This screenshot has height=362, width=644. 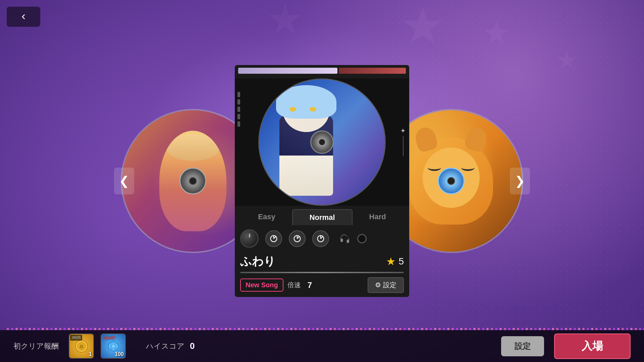 I want to click on song-stars: ★ 5, so click(x=395, y=261).